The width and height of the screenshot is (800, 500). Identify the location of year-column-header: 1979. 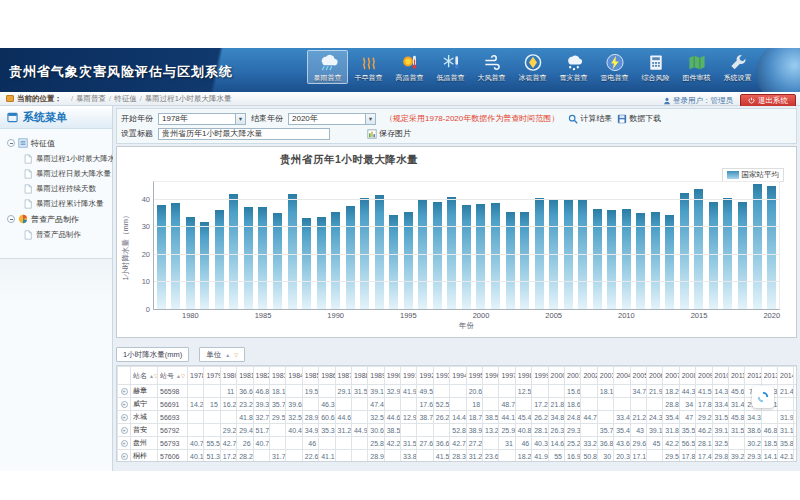
(212, 376).